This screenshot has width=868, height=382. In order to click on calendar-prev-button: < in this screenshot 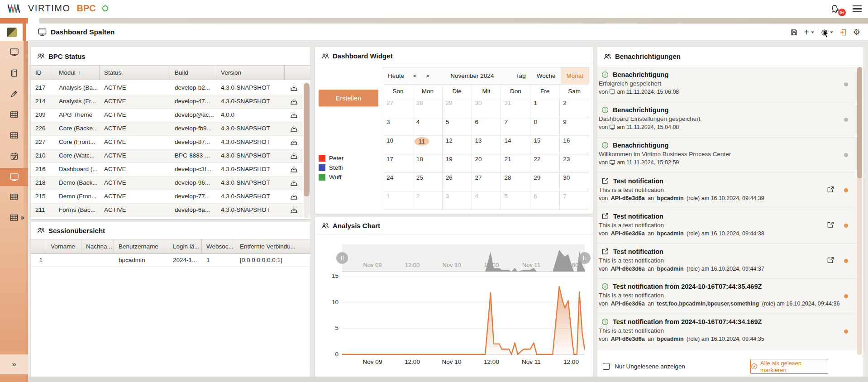, I will do `click(415, 76)`.